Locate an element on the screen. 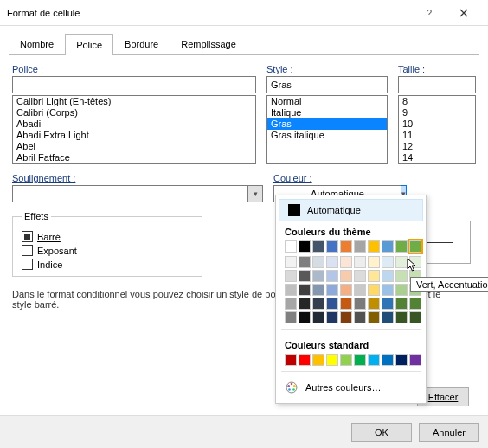 The height and width of the screenshot is (448, 488). list-item: Gras italique is located at coordinates (327, 135).